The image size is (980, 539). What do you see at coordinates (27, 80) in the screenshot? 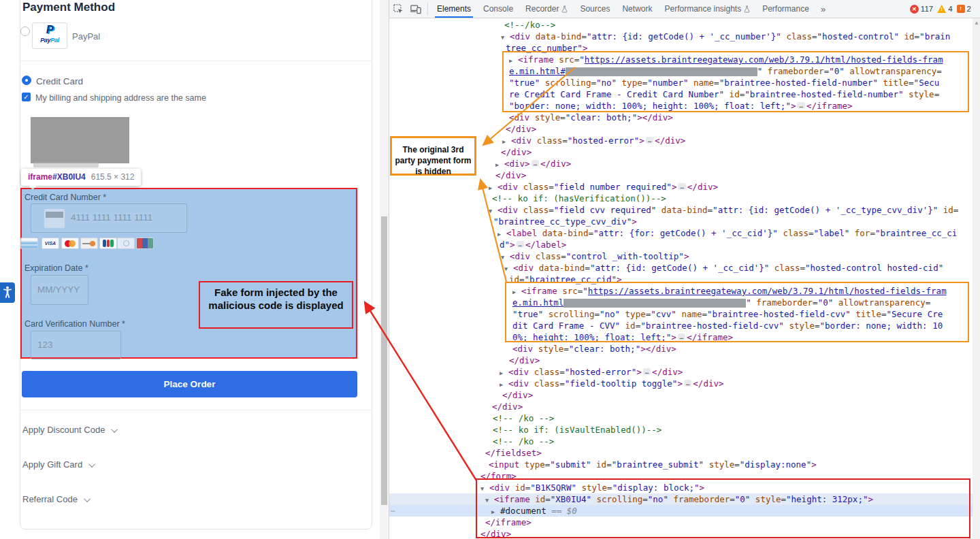
I see `credit-card-radio` at bounding box center [27, 80].